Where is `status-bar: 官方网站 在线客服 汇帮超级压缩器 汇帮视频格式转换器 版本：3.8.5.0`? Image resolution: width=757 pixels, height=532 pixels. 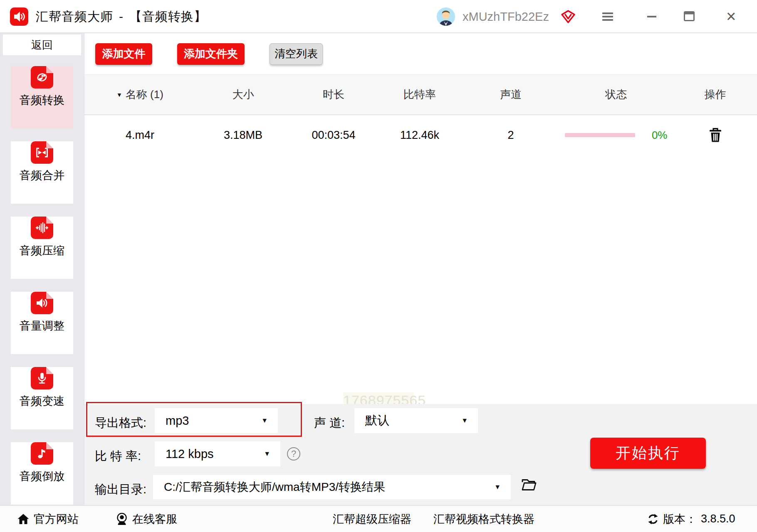
status-bar: 官方网站 在线客服 汇帮超级压缩器 汇帮视频格式转换器 版本：3.8.5.0 is located at coordinates (378, 519).